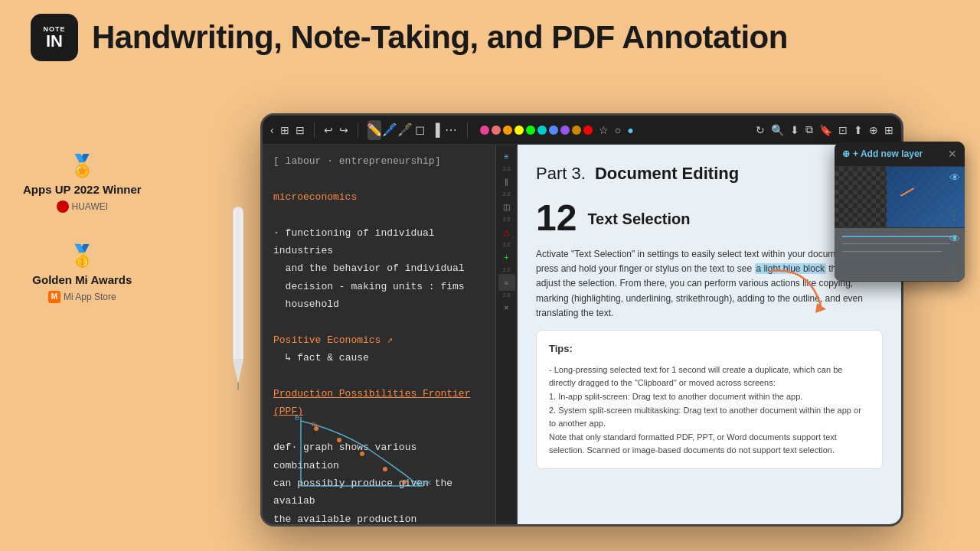 This screenshot has width=980, height=551. What do you see at coordinates (954, 269) in the screenshot?
I see `layer-more-icon-2: ⋮` at bounding box center [954, 269].